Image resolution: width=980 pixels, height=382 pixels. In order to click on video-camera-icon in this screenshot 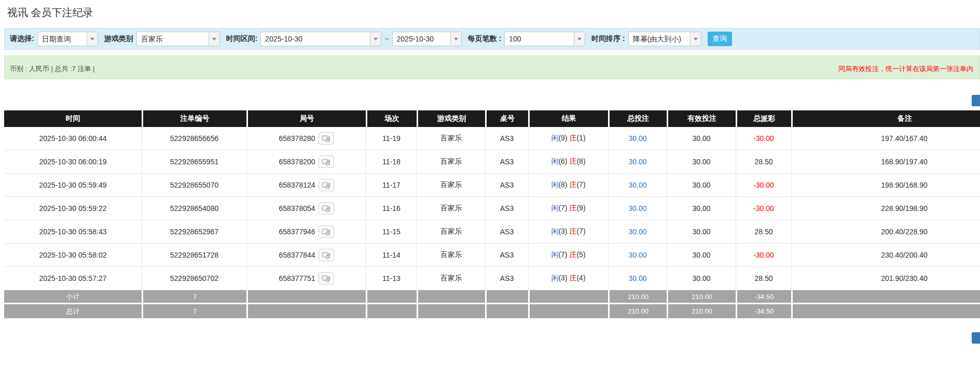, I will do `click(326, 208)`.